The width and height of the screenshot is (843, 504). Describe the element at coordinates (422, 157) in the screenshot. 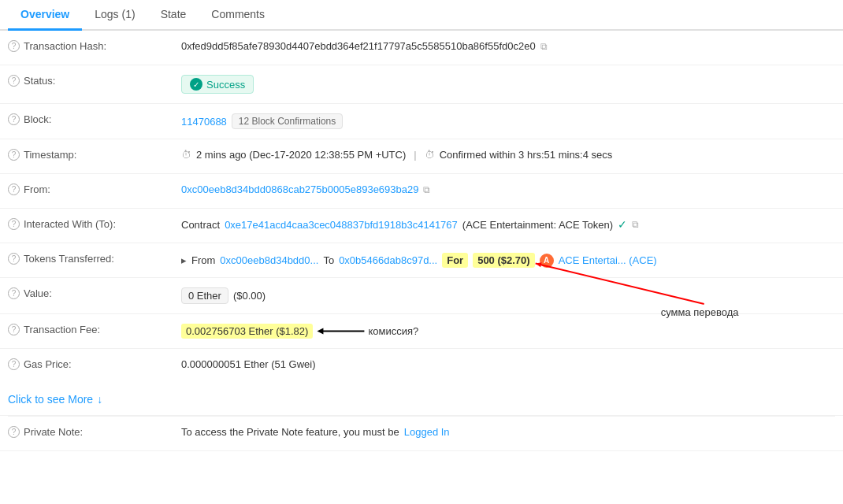

I see `timestamp-row: ? Timestamp: ⏱ 2 mins ago (Dec-17-2020 1…` at that location.